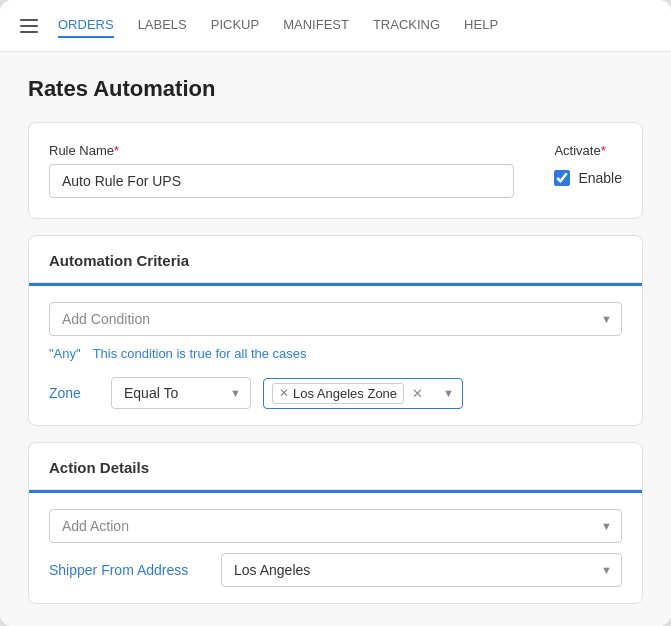 The width and height of the screenshot is (671, 626). Describe the element at coordinates (119, 260) in the screenshot. I see `automation-section-title: Automation Criteria` at that location.